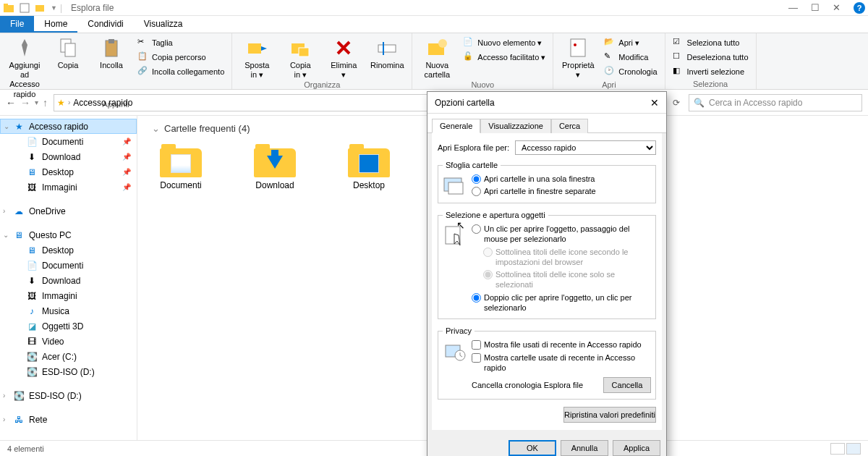  Describe the element at coordinates (775, 103) in the screenshot. I see `search-input: 🔍 Cerca in Accesso rapido` at that location.